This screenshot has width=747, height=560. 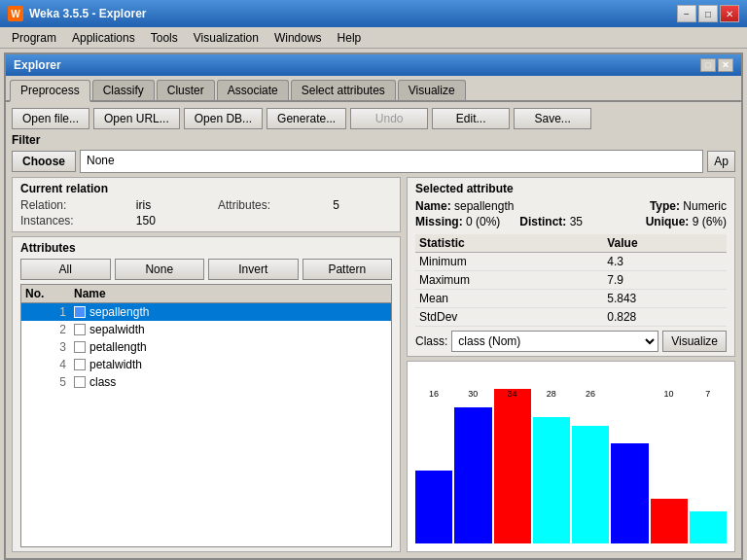 I want to click on bar-label: 10, so click(x=669, y=394).